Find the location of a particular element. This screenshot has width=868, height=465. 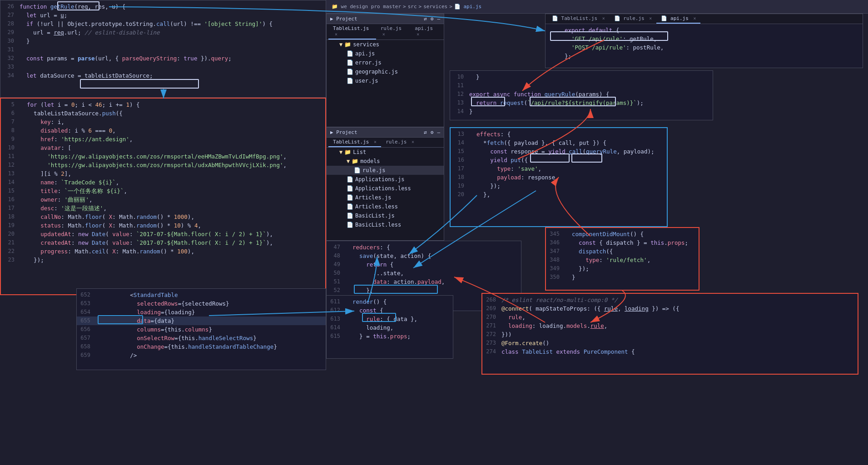

qr-line-12: 12 export async function queryRule(param… is located at coordinates (581, 94).